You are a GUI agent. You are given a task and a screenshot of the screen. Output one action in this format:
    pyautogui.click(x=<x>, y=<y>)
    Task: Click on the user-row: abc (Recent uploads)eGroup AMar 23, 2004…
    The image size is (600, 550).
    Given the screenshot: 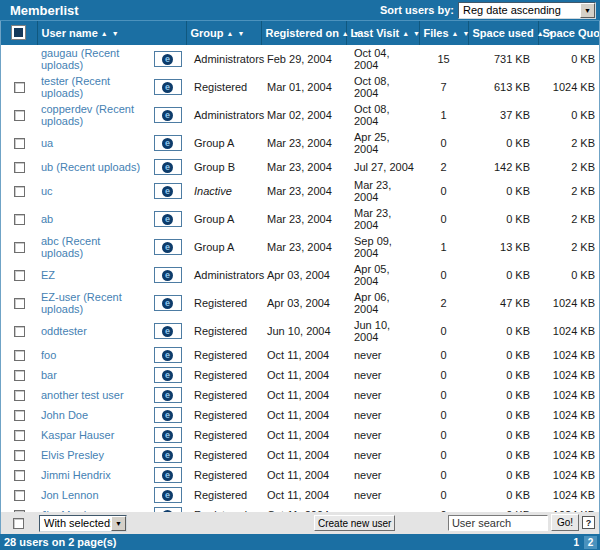 What is the action you would take?
    pyautogui.click(x=300, y=247)
    